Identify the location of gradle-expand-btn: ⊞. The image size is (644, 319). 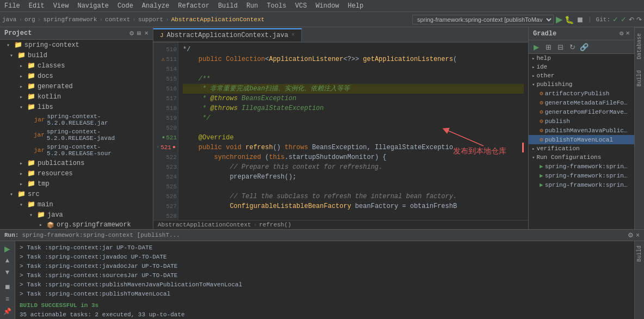
(548, 47).